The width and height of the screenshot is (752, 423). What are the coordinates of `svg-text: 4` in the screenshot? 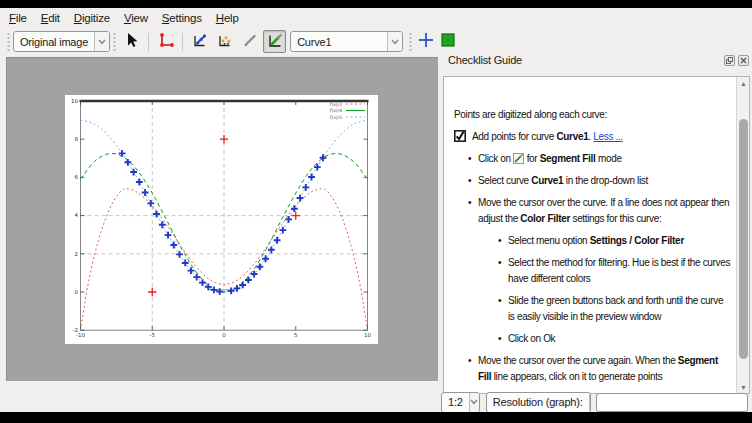 It's located at (77, 215).